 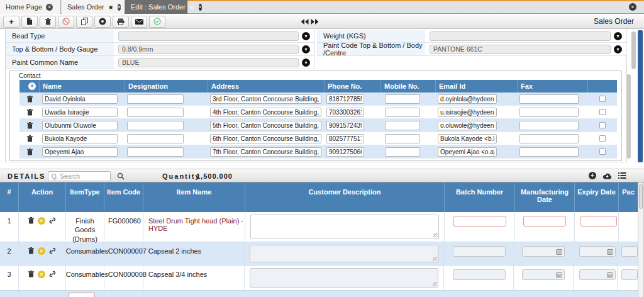 What do you see at coordinates (599, 221) in the screenshot?
I see `expiry-date-input` at bounding box center [599, 221].